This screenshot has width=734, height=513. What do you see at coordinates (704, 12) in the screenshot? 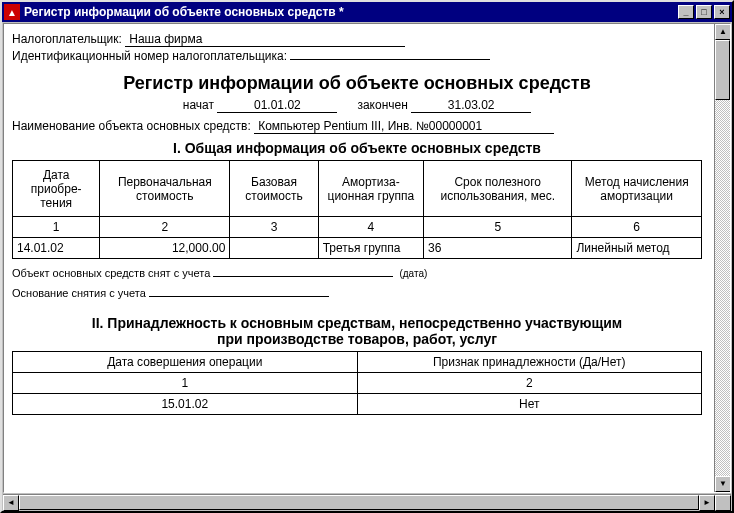
I see `maximize-button: □` at bounding box center [704, 12].